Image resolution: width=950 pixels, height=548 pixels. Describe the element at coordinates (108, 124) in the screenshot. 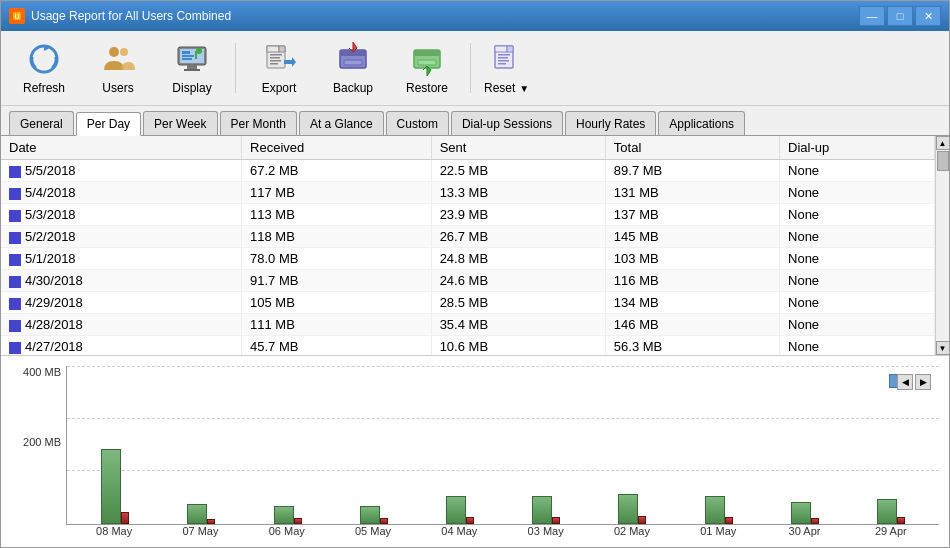

I see `tab-per-day: Per Day` at that location.